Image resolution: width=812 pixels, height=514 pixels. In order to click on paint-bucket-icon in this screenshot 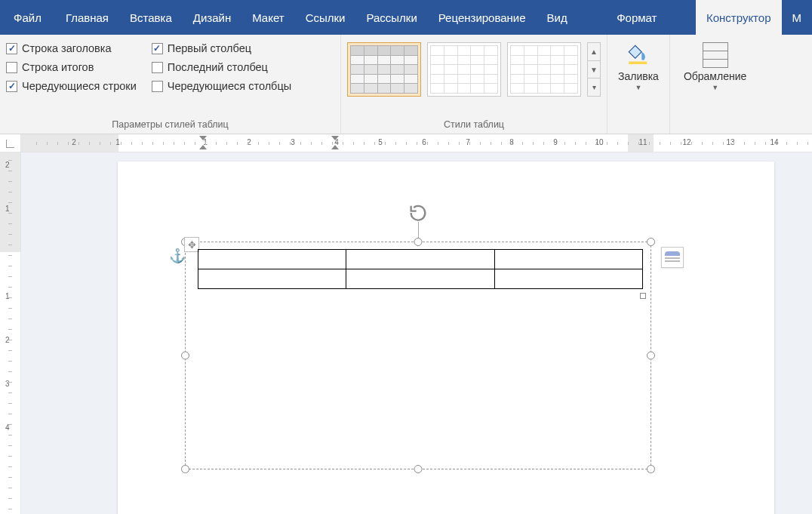, I will do `click(638, 55)`.